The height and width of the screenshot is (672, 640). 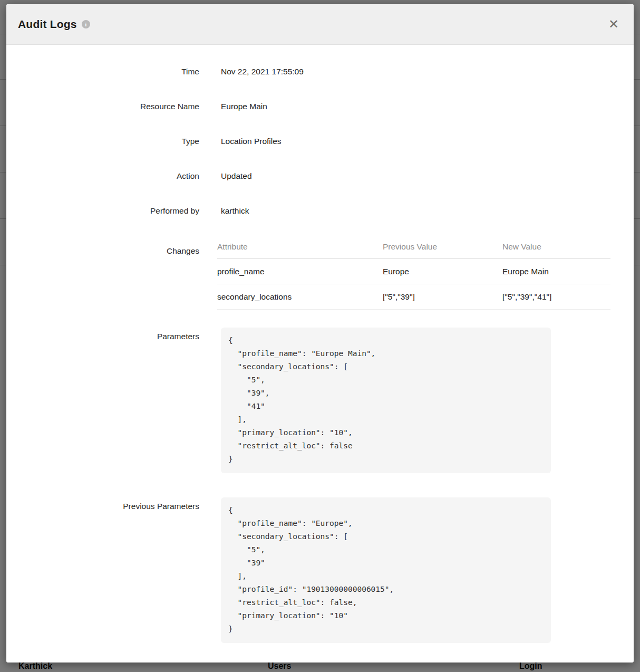 I want to click on close-icon: ✕, so click(x=614, y=24).